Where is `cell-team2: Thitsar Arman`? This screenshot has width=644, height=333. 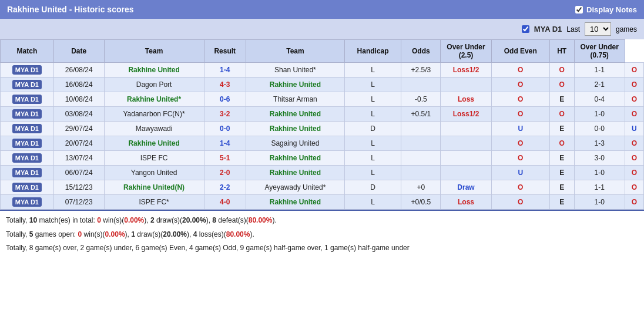 cell-team2: Thitsar Arman is located at coordinates (295, 100).